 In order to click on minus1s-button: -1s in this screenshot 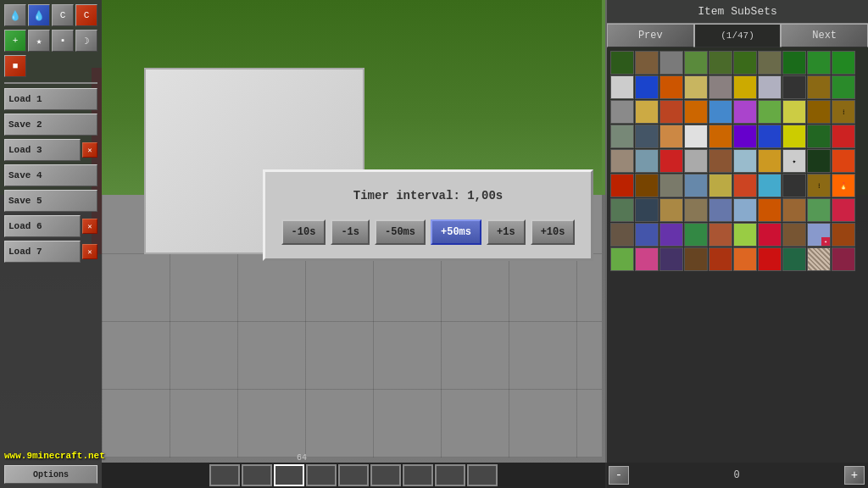, I will do `click(350, 232)`.